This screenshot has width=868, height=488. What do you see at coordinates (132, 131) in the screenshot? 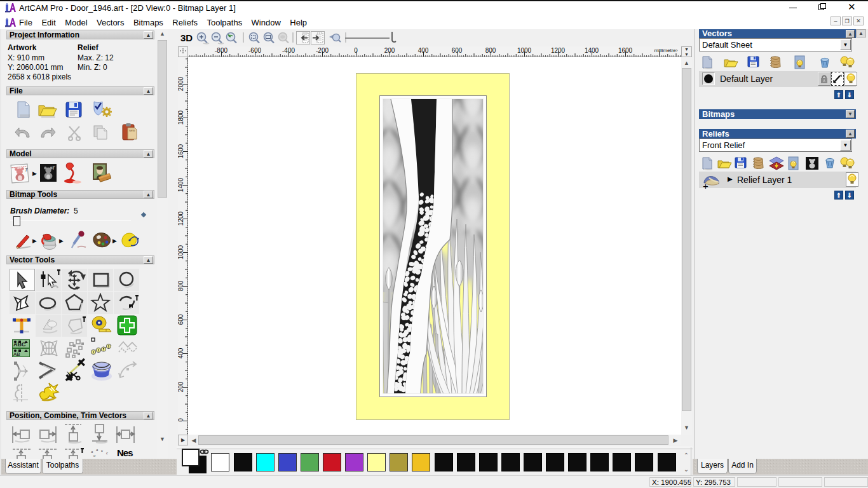
I see `svg-text: NEW` at bounding box center [132, 131].